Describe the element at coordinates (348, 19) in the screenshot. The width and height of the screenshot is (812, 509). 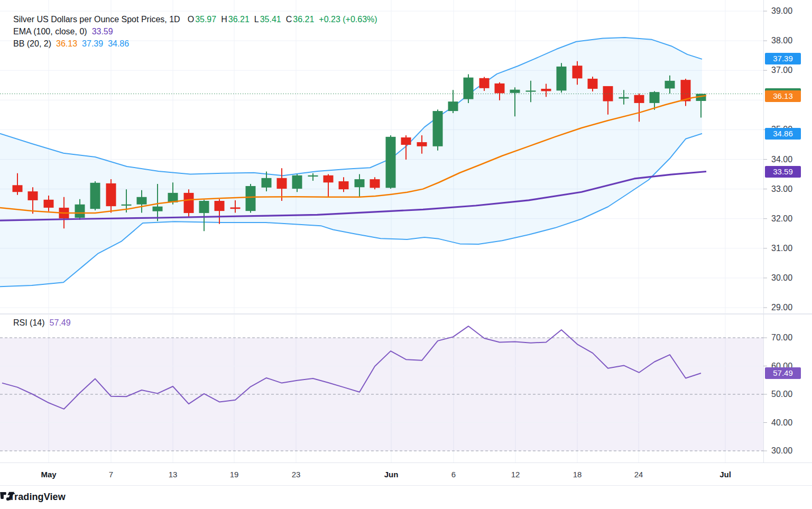
I see `change-value: +0.23 (+0.63%)` at that location.